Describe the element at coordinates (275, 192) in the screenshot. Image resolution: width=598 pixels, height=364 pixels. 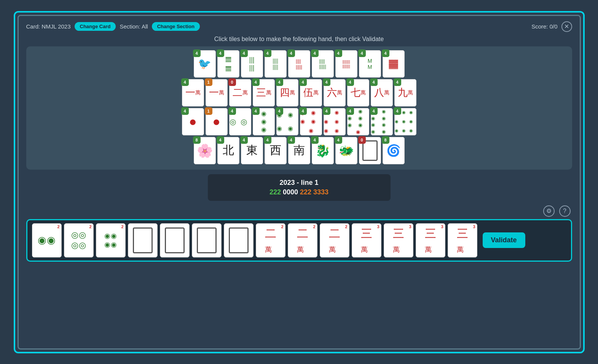
I see `hand-part1: 222` at that location.